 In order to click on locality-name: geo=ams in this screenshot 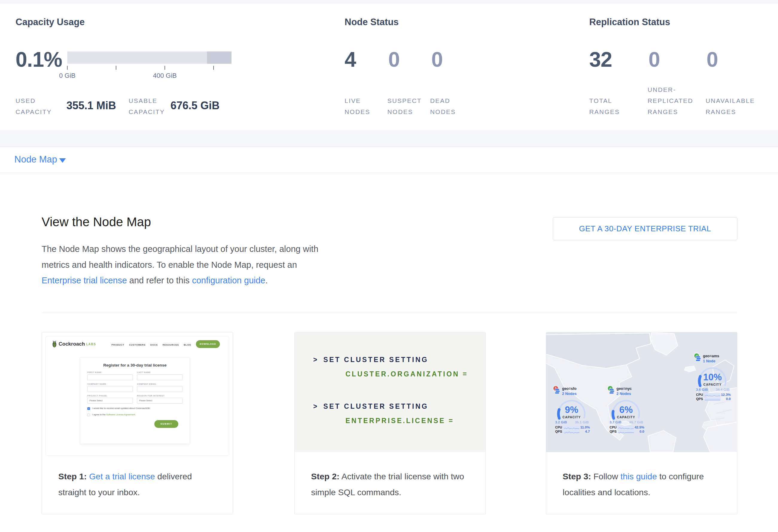, I will do `click(711, 356)`.